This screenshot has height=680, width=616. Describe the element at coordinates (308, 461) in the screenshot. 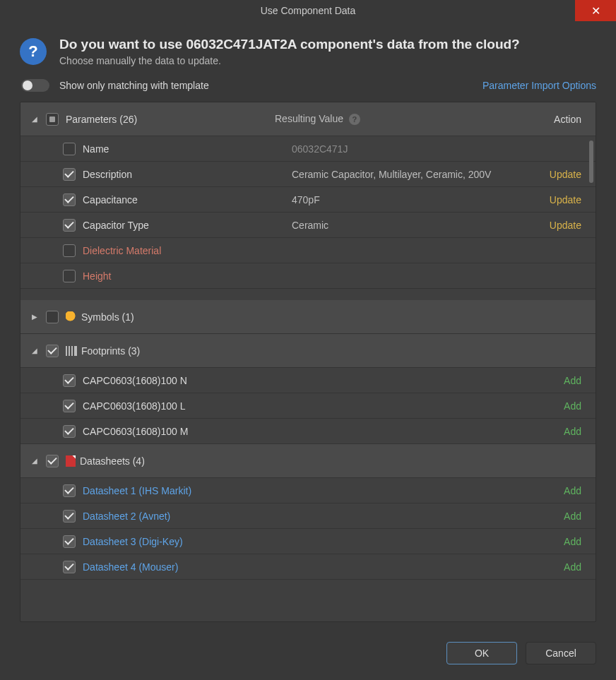

I see `section-datasheets-header: Datasheets (4)` at that location.